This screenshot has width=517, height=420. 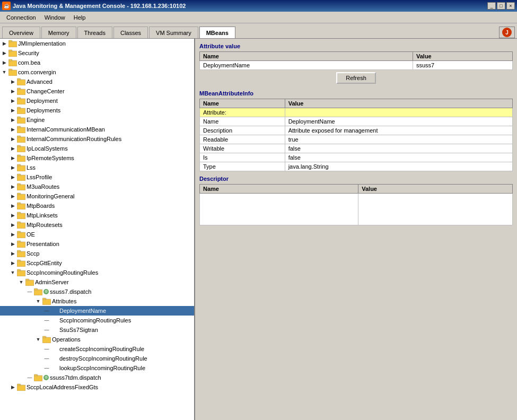 I want to click on tree-node-presentation: ▶Presentation, so click(x=97, y=244).